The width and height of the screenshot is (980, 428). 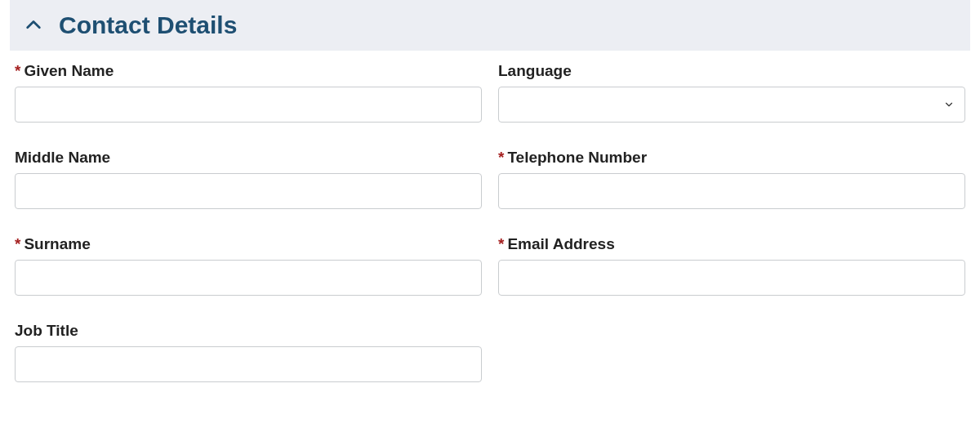 I want to click on job-title-input, so click(x=248, y=364).